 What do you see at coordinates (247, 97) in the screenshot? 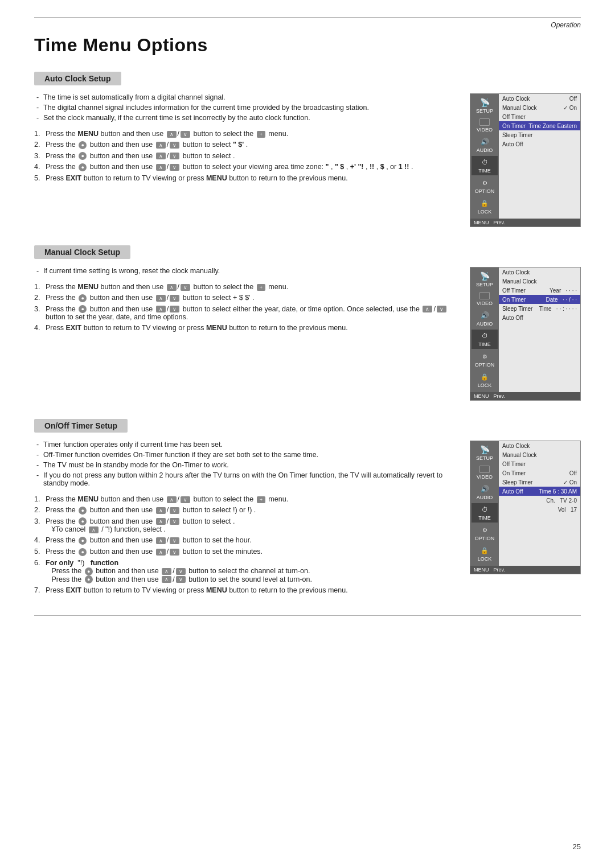
I see `auto-clock-bullet-1: The time is set automatically from a dig…` at bounding box center [247, 97].